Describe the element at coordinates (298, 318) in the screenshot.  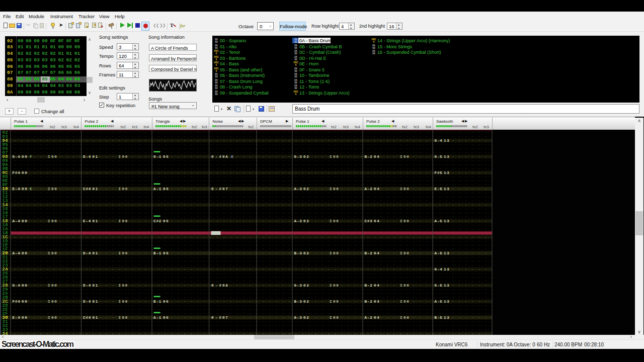
I see `svg-text: A-3` at that location.